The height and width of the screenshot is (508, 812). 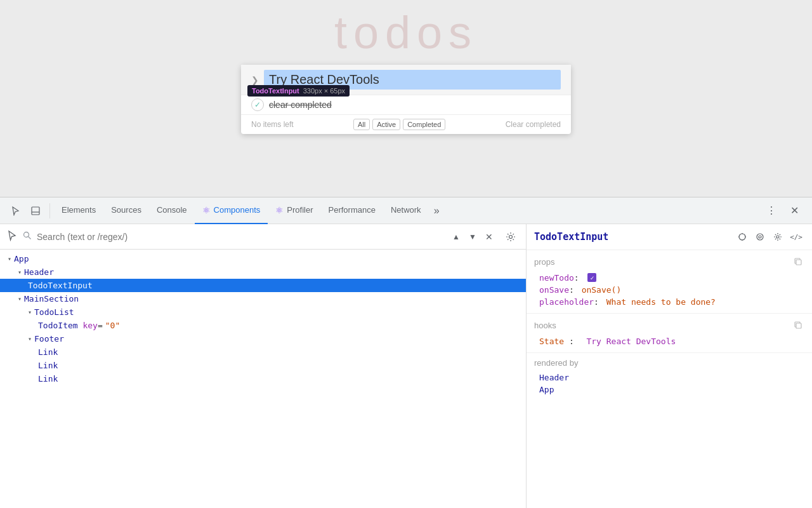 I want to click on search-prev-btn: ▲, so click(x=456, y=237).